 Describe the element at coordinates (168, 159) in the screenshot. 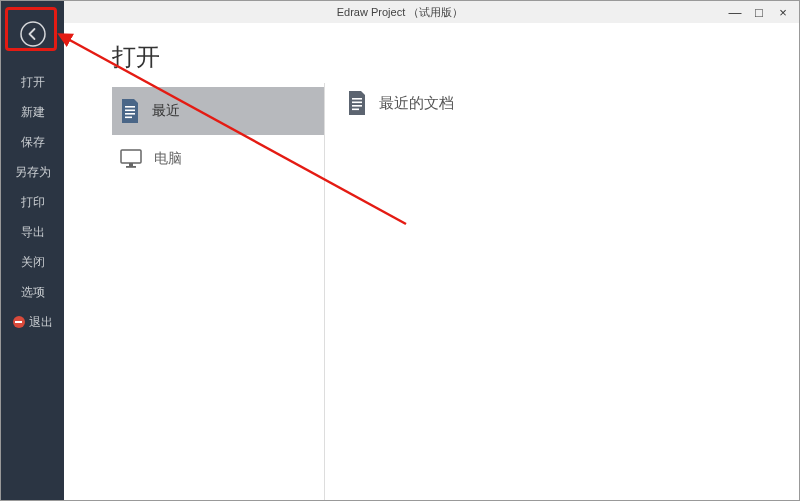

I see `source-item-label: 电脑` at that location.